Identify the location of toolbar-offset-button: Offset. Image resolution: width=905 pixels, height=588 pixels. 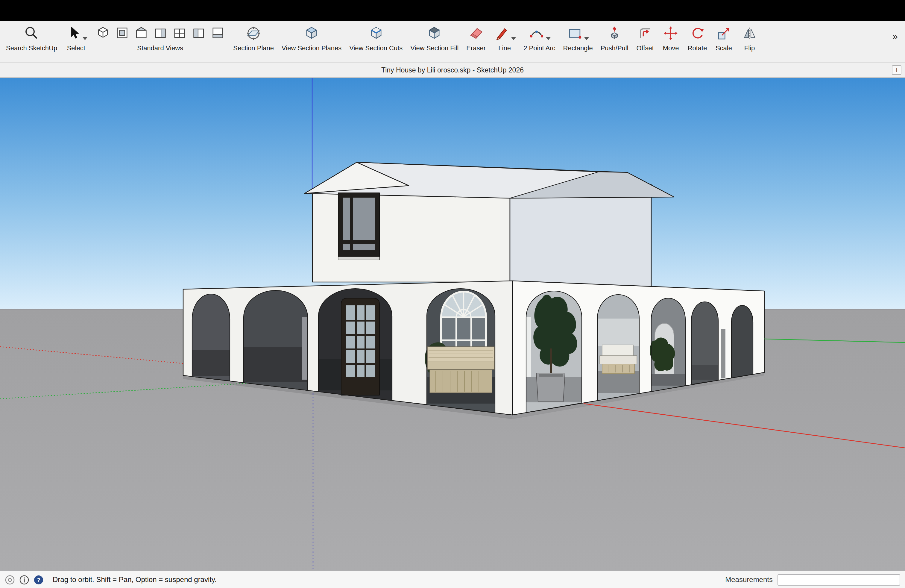
(645, 38).